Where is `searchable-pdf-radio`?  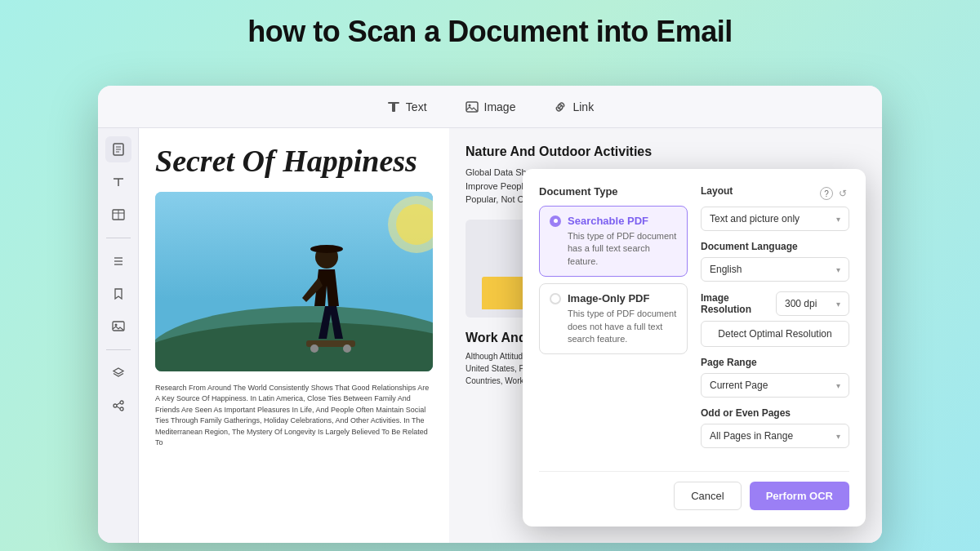 searchable-pdf-radio is located at coordinates (555, 221).